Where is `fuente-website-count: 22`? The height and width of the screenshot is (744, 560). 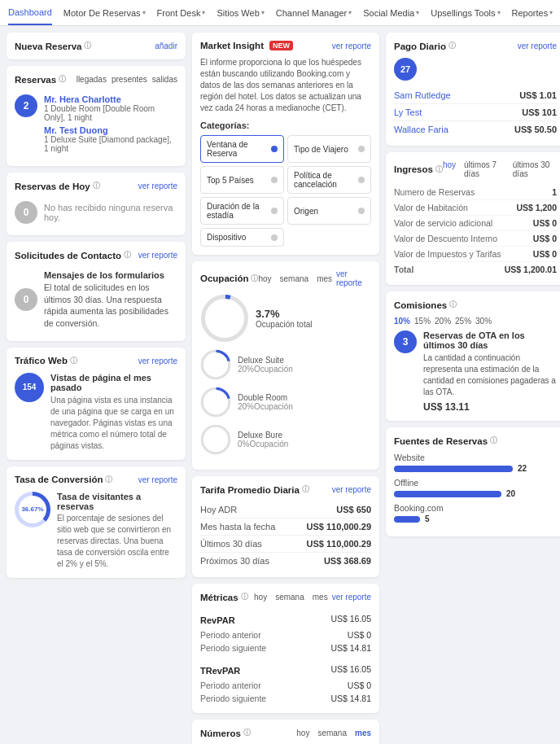 fuente-website-count: 22 is located at coordinates (523, 469).